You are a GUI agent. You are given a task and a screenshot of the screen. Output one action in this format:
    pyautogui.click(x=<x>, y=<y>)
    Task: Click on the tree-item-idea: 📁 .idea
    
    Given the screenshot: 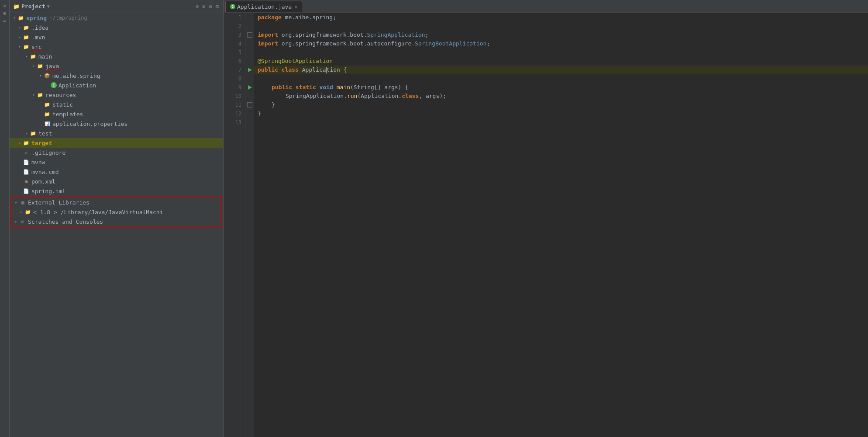 What is the action you would take?
    pyautogui.click(x=116, y=28)
    